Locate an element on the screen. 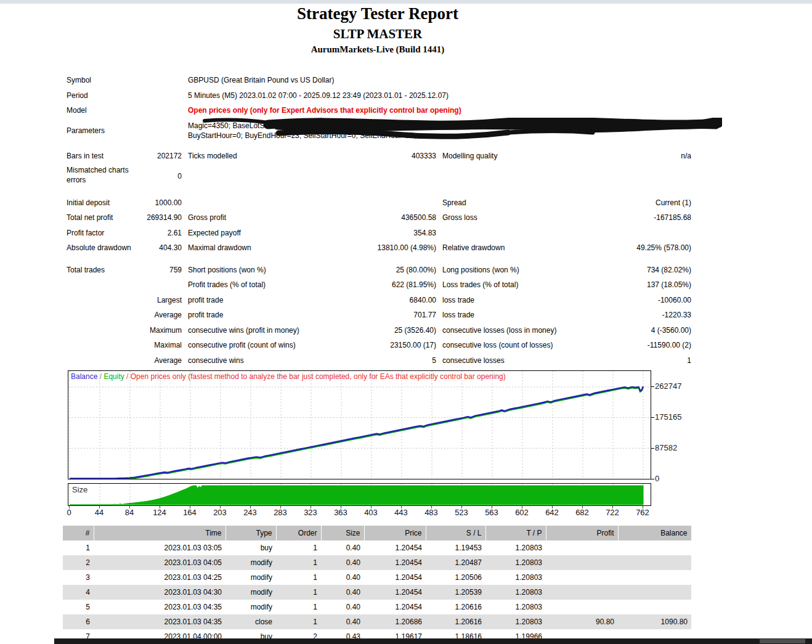 The image size is (812, 644). table-cell: 90.80 is located at coordinates (582, 622).